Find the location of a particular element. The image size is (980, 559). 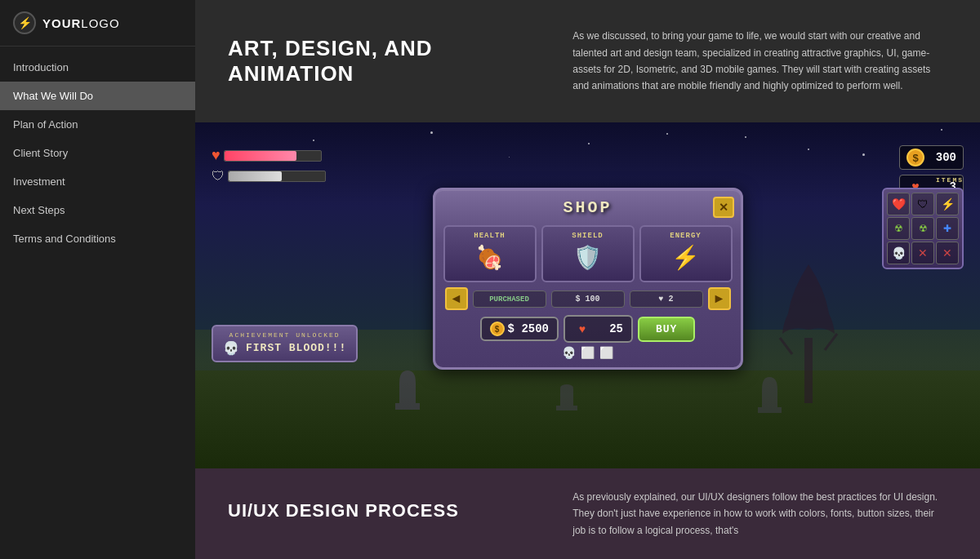

sidebar-item-introduction: Introduction is located at coordinates (98, 67).